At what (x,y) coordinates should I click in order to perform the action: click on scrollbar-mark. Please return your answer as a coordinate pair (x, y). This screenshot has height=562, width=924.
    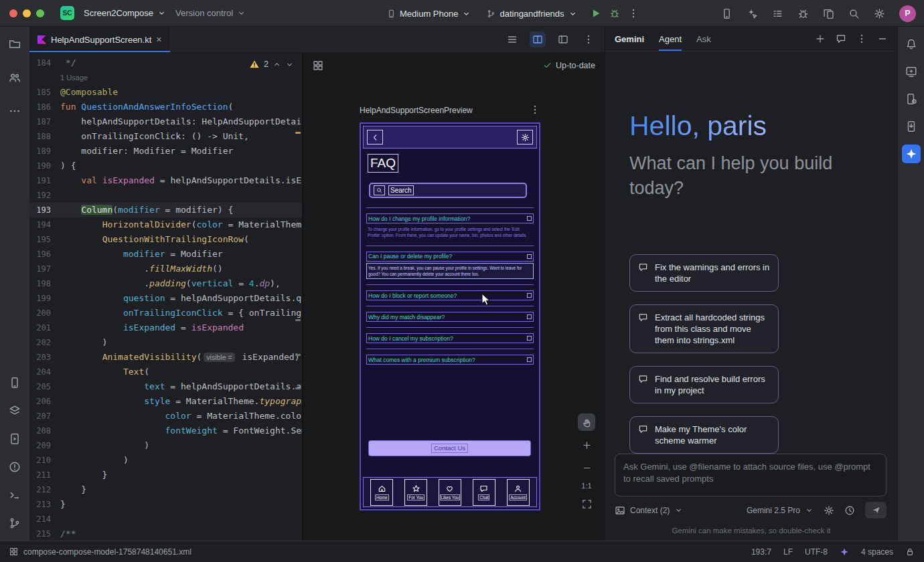
    Looking at the image, I should click on (298, 320).